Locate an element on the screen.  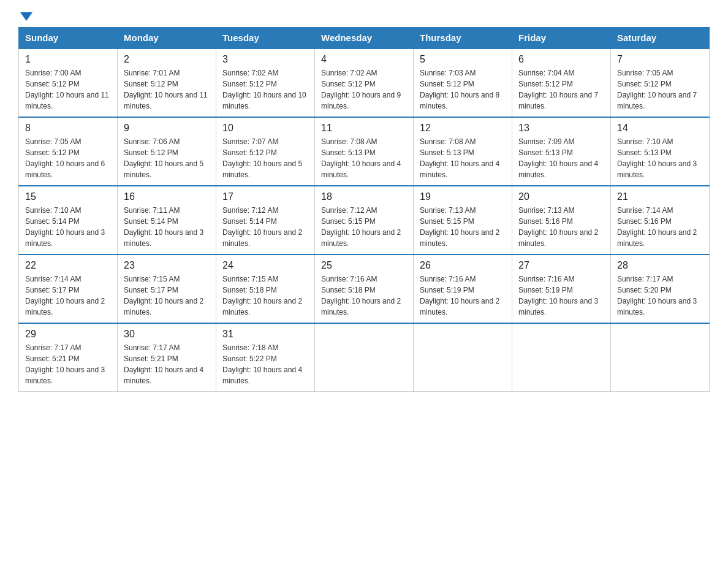
day-info: Sunrise: 7:15 AMSunset: 5:18 PMDaylight:… is located at coordinates (262, 296).